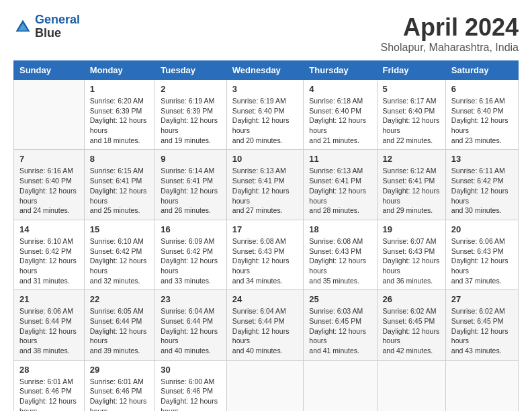 The image size is (532, 411). What do you see at coordinates (120, 89) in the screenshot?
I see `day-number: 1` at bounding box center [120, 89].